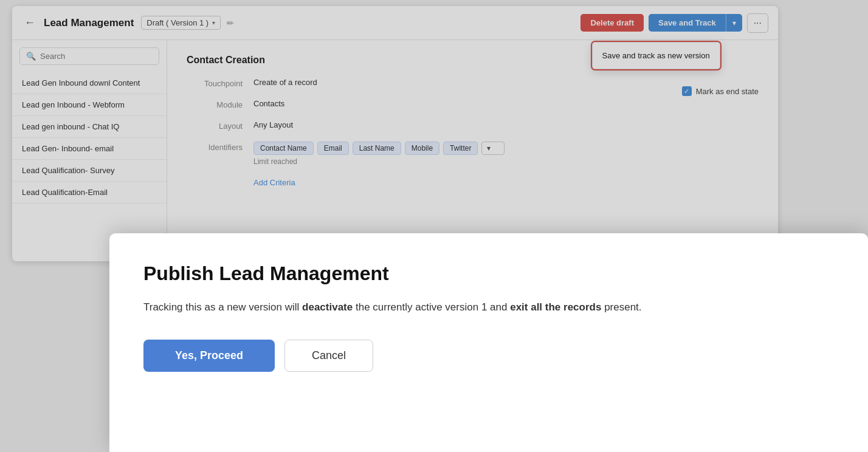 The width and height of the screenshot is (868, 452). What do you see at coordinates (556, 307) in the screenshot?
I see `modal-body-bold2: exit all the records` at bounding box center [556, 307].